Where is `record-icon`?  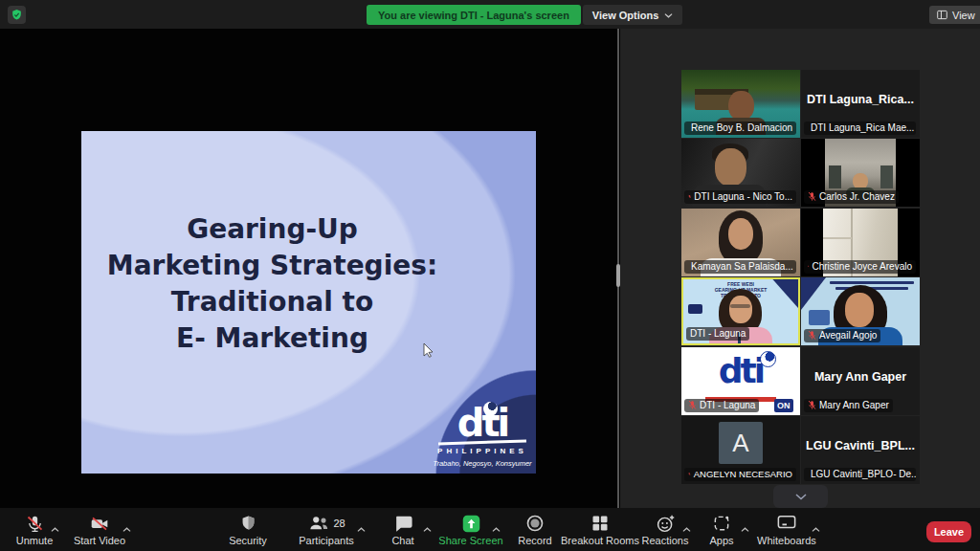
record-icon is located at coordinates (535, 523).